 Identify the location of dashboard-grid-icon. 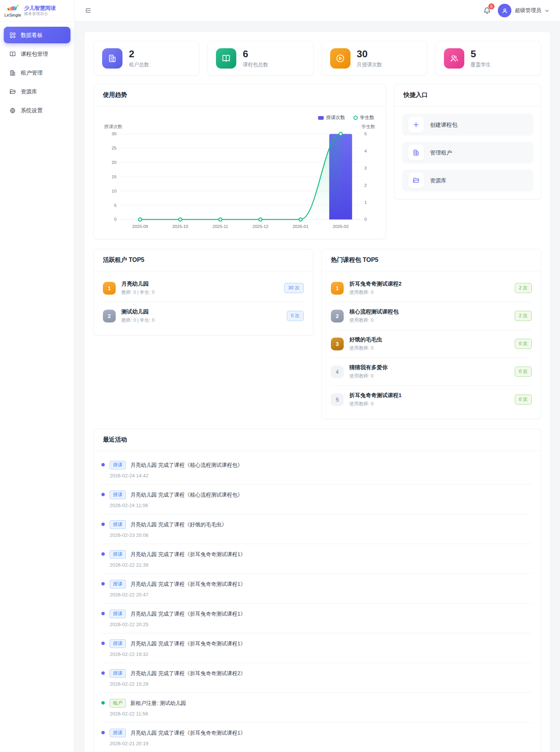
(13, 35).